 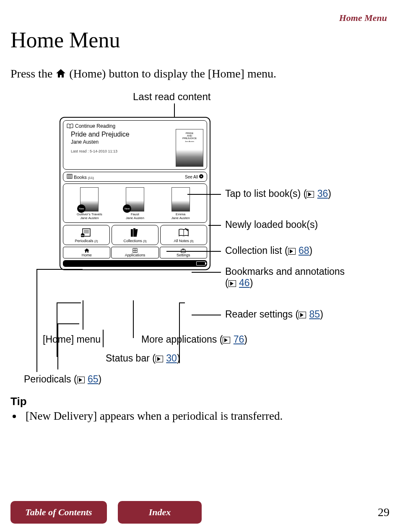 I want to click on all-notes-count: (0), so click(x=192, y=241).